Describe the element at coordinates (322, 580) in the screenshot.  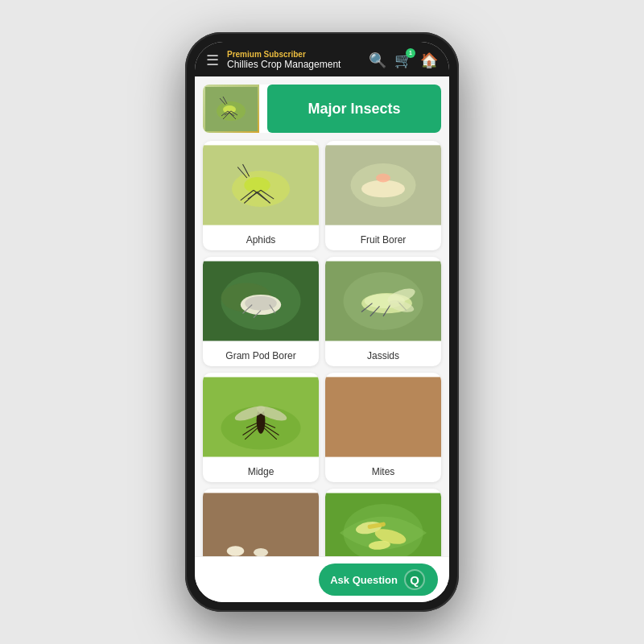
I see `ask-question-bar: Ask Question Q` at that location.